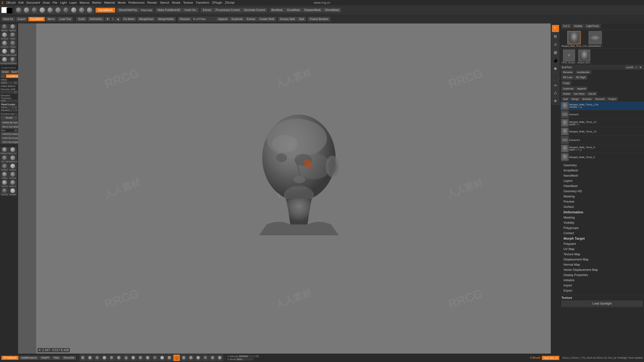 The image size is (644, 362). Describe the element at coordinates (556, 85) in the screenshot. I see `floor-icon` at that location.